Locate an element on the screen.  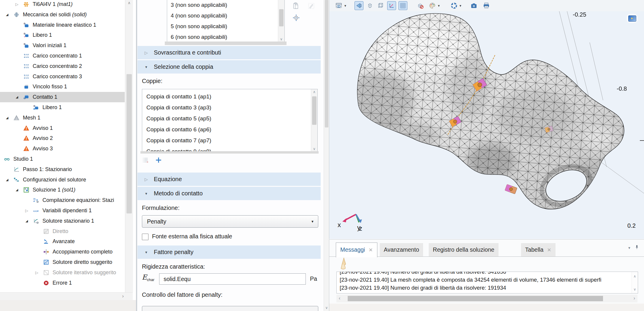
list-item: Coppia di contatto 9 (ap9) is located at coordinates (230, 149).